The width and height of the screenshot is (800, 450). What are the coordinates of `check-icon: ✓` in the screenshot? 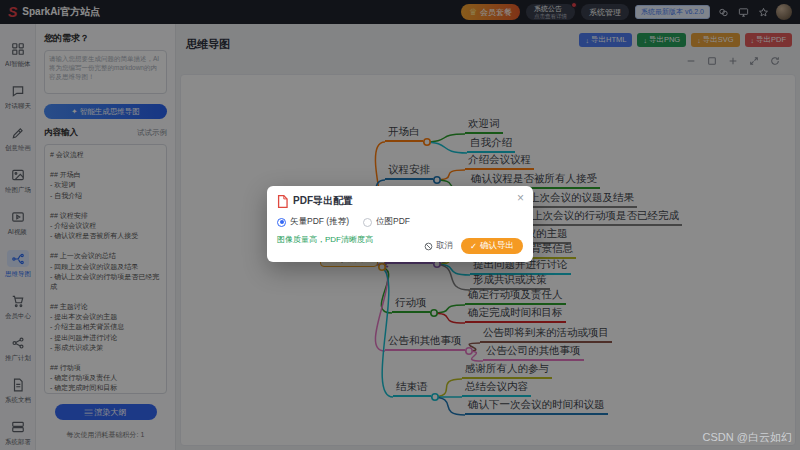 It's located at (474, 246).